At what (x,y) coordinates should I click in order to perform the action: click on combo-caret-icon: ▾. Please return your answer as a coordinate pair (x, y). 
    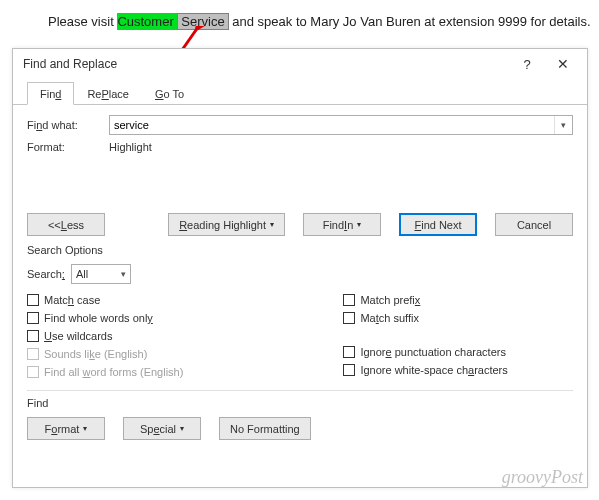
    Looking at the image, I should click on (563, 125).